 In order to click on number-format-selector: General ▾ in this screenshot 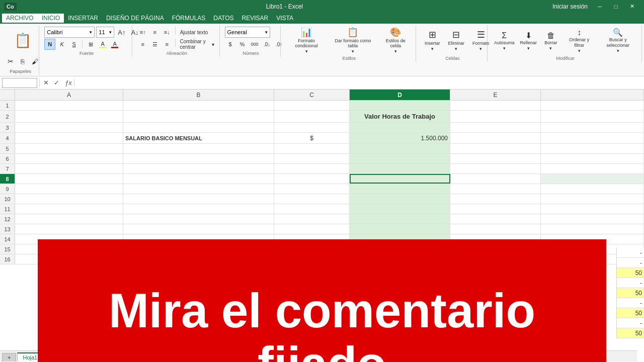, I will do `click(248, 32)`.